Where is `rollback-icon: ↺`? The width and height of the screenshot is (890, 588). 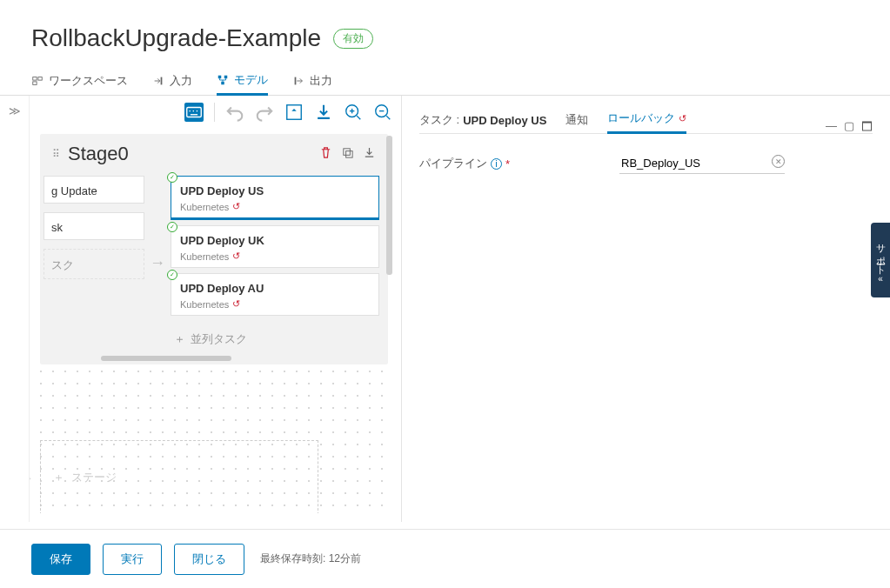 rollback-icon: ↺ is located at coordinates (682, 118).